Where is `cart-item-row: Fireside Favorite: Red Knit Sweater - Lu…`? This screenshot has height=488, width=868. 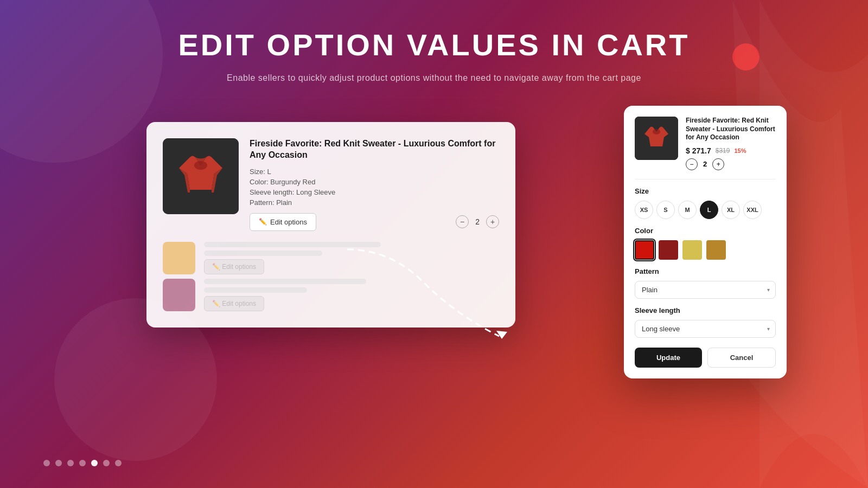
cart-item-row: Fireside Favorite: Red Knit Sweater - Lu… is located at coordinates (331, 184).